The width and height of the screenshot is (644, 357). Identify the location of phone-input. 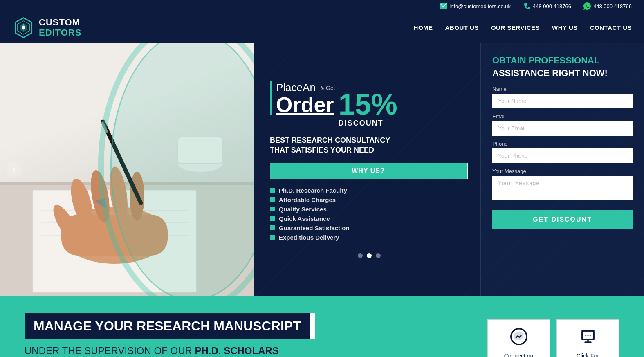
(563, 156).